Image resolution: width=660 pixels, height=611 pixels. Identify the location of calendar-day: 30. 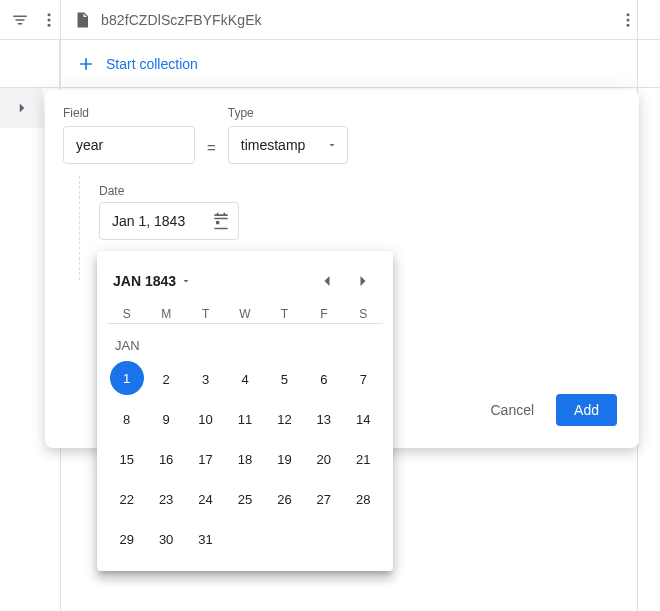
(166, 539).